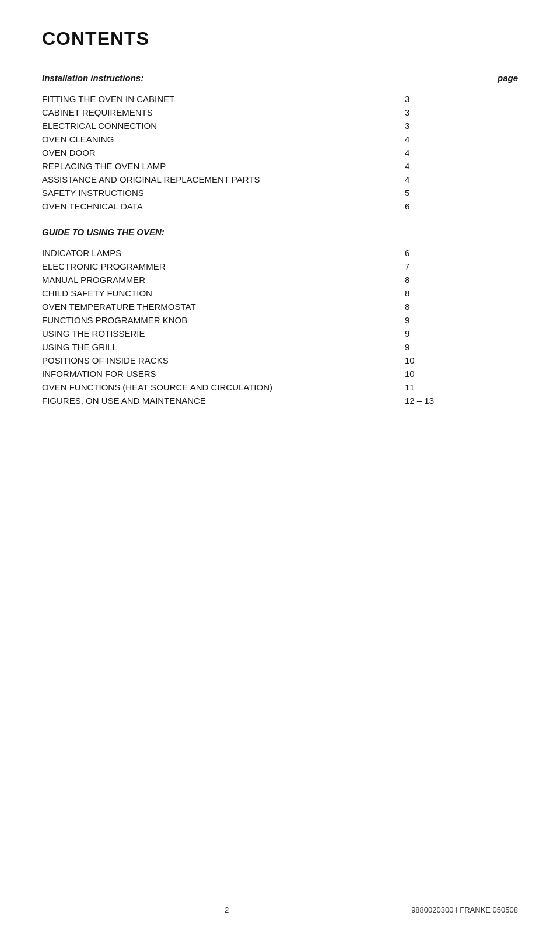 The image size is (560, 933). What do you see at coordinates (280, 307) in the screenshot?
I see `table-row: OVEN TEMPERATURE THERMOSTAT 8` at bounding box center [280, 307].